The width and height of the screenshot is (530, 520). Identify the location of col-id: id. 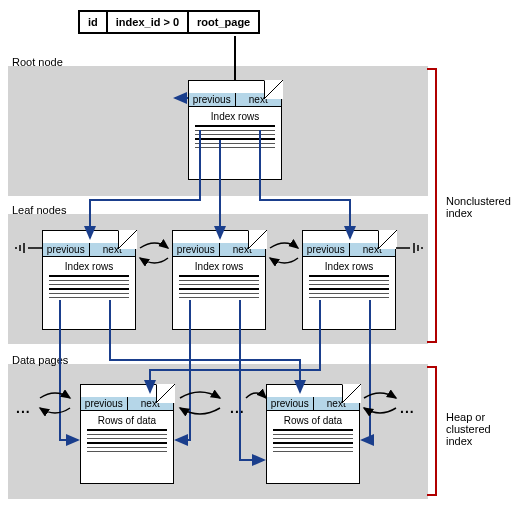
(94, 22).